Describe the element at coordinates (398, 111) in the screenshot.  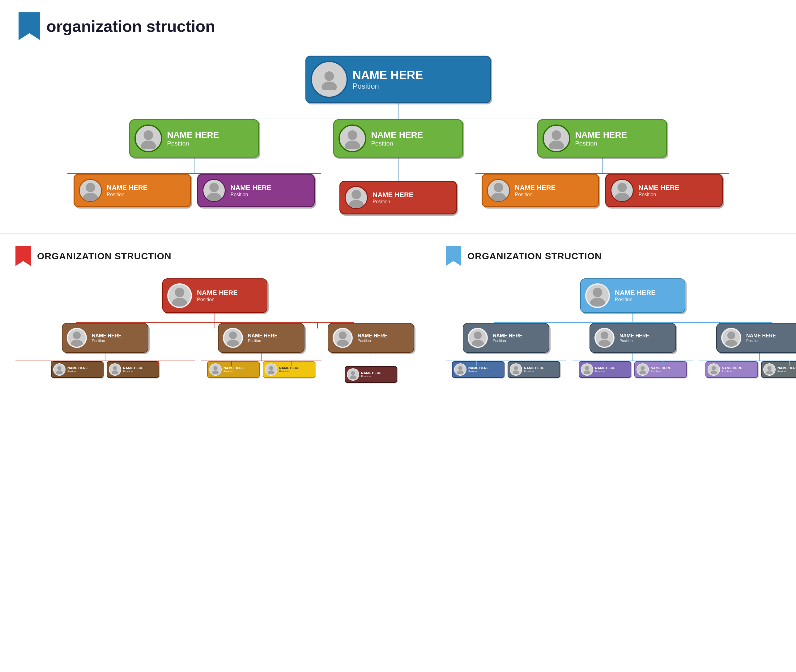
I see `vline-l1` at that location.